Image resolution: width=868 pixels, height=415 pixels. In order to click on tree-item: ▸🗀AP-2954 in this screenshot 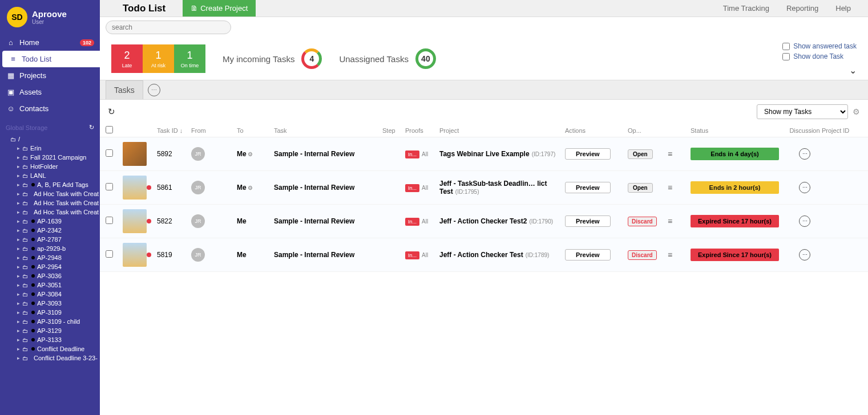, I will do `click(50, 267)`.